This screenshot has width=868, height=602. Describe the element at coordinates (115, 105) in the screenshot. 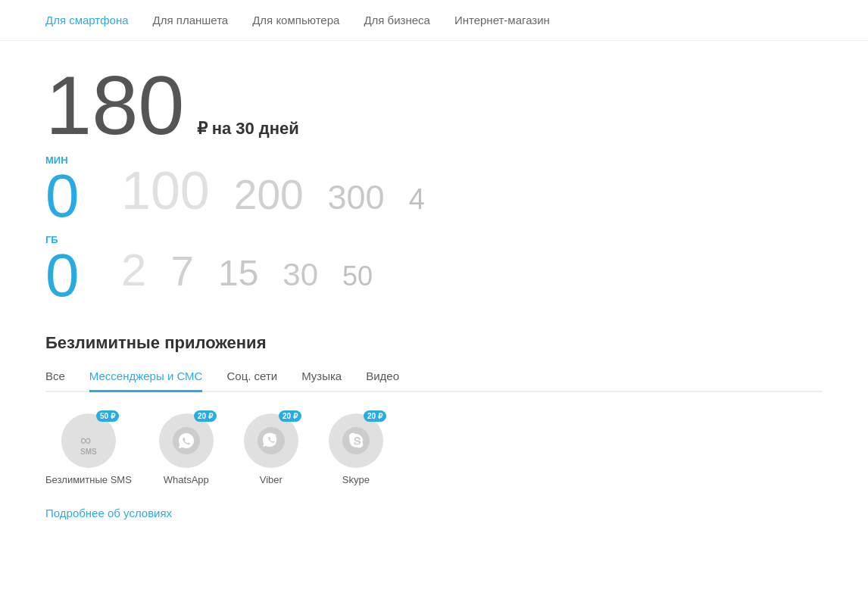

I see `price-value: 180` at that location.